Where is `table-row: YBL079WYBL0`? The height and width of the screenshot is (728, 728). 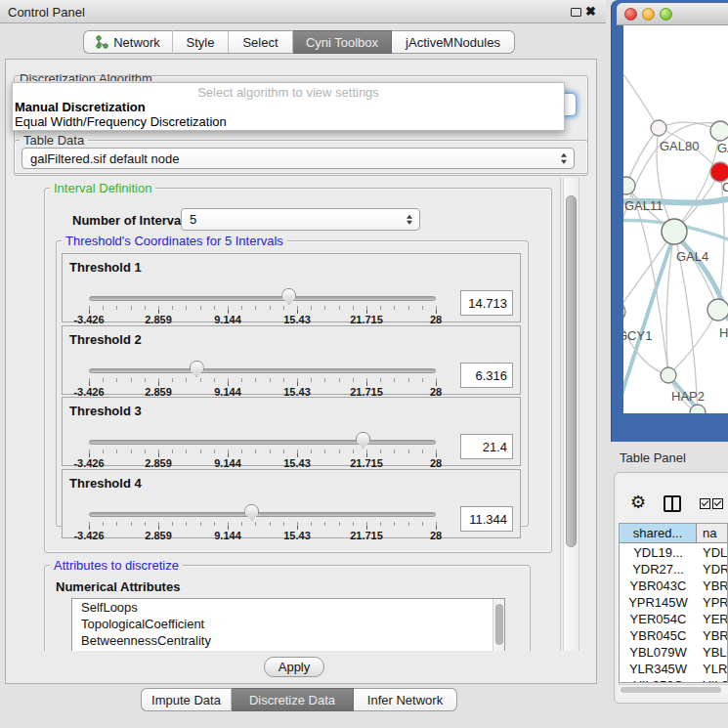 table-row: YBL079WYBL0 is located at coordinates (674, 653).